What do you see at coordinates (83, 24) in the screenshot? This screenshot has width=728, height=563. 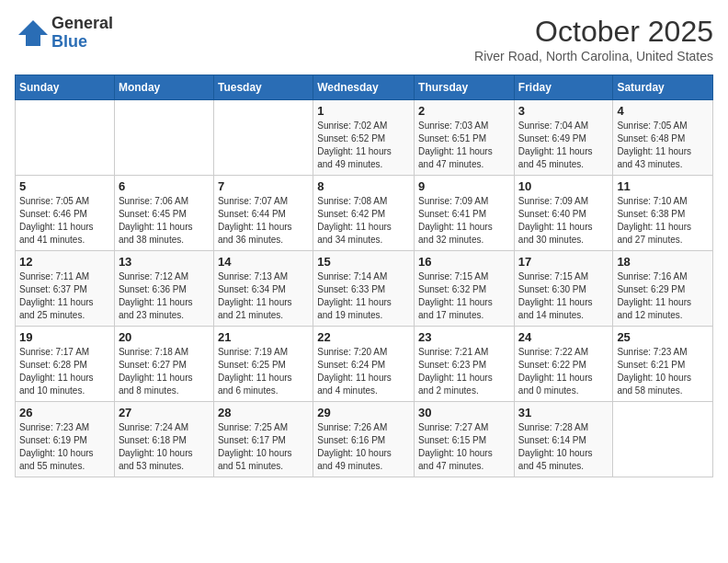 I see `logo-general: General` at bounding box center [83, 24].